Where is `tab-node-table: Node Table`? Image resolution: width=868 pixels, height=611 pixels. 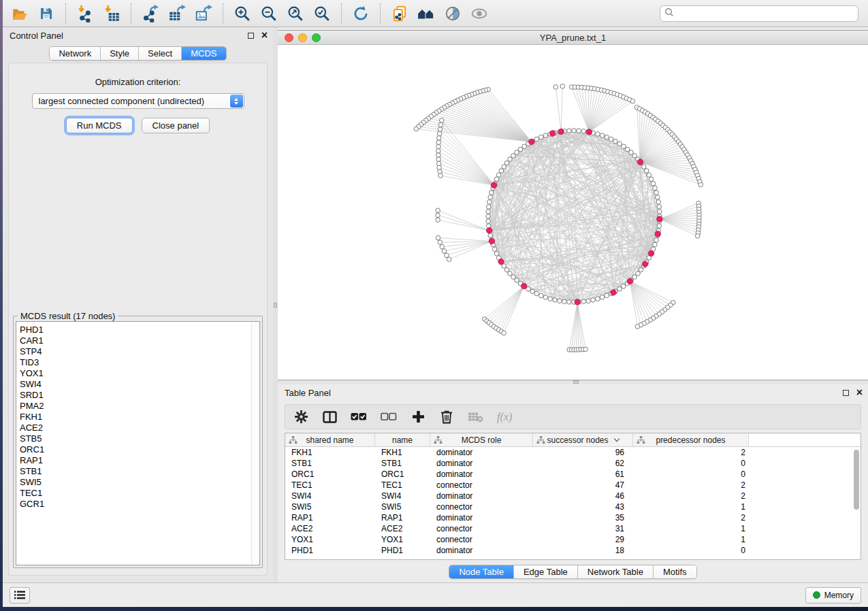
tab-node-table: Node Table is located at coordinates (482, 572).